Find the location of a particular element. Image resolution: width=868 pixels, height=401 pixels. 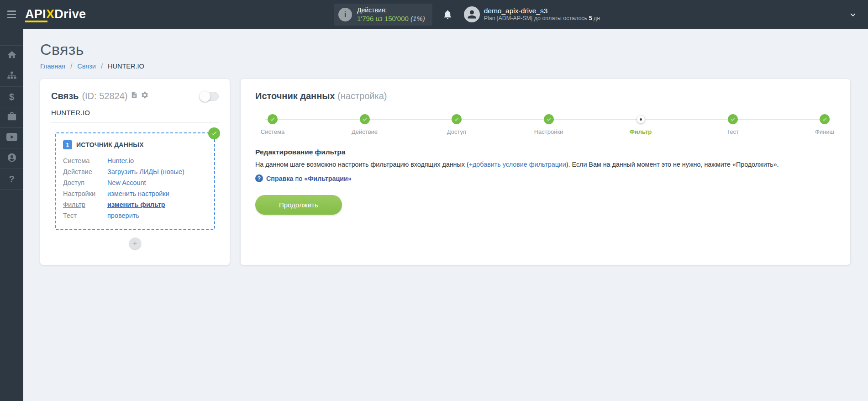

actions-used: 1'796 is located at coordinates (365, 18).